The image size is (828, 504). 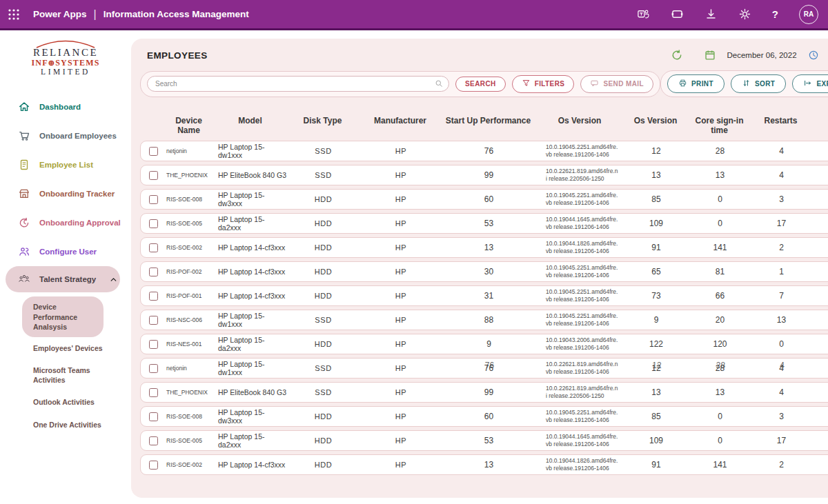 I want to click on cell-os-version: 122, so click(x=656, y=344).